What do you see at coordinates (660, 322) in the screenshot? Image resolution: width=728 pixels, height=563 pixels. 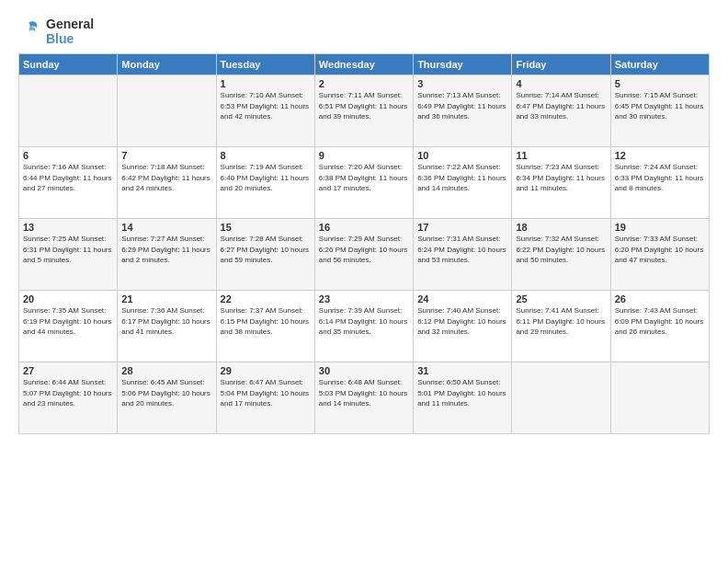 I see `day-info: Sunrise: 7:43 AM Sunset: 6:09 PM Dayligh…` at bounding box center [660, 322].